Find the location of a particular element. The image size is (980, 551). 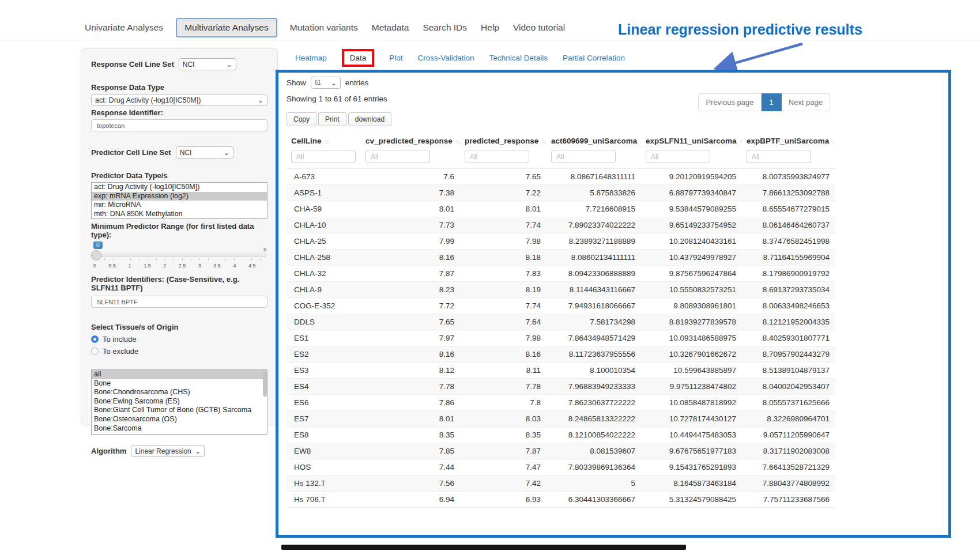

expBPTF-cell: 8.17986900919792 is located at coordinates (789, 274).